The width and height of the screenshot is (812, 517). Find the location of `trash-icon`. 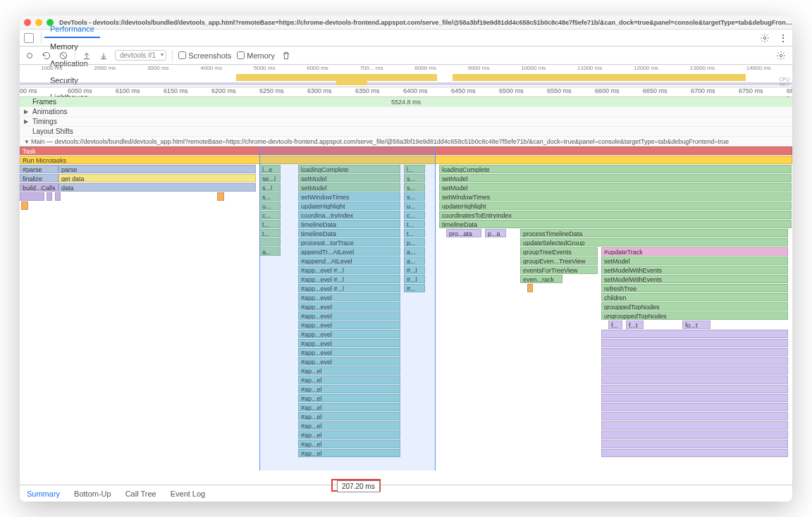

trash-icon is located at coordinates (286, 56).